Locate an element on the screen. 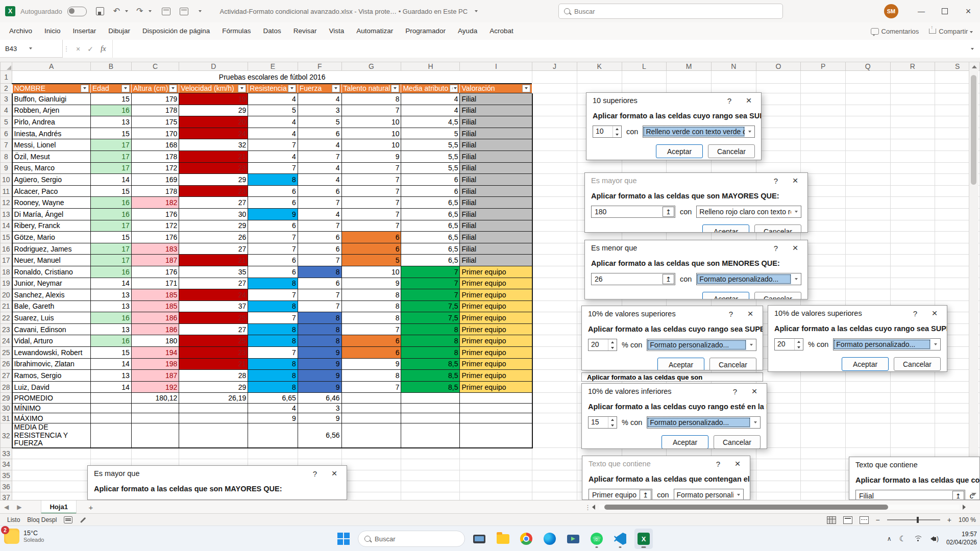 This screenshot has width=980, height=551. row-header-33: 33 is located at coordinates (6, 454).